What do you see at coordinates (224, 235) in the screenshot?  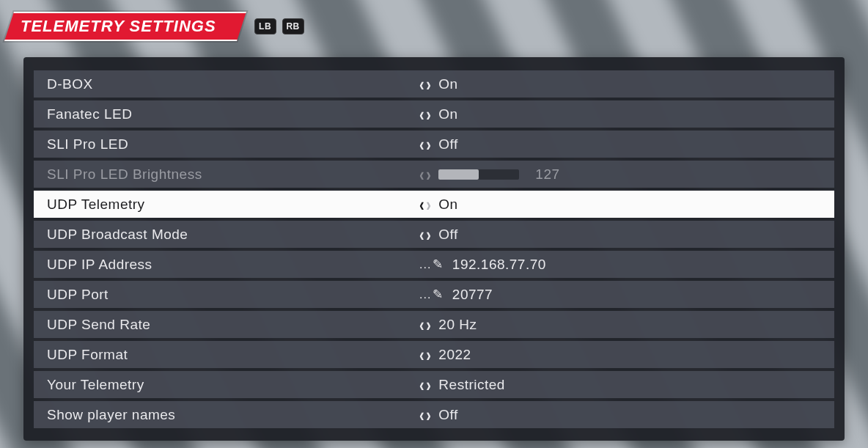 I see `setting-label: UDP Broadcast Mode` at bounding box center [224, 235].